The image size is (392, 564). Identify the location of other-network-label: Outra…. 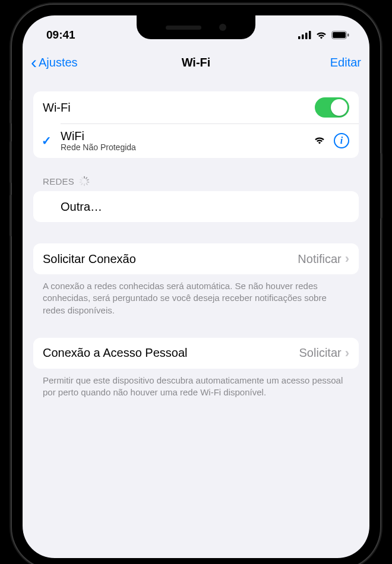
(205, 207).